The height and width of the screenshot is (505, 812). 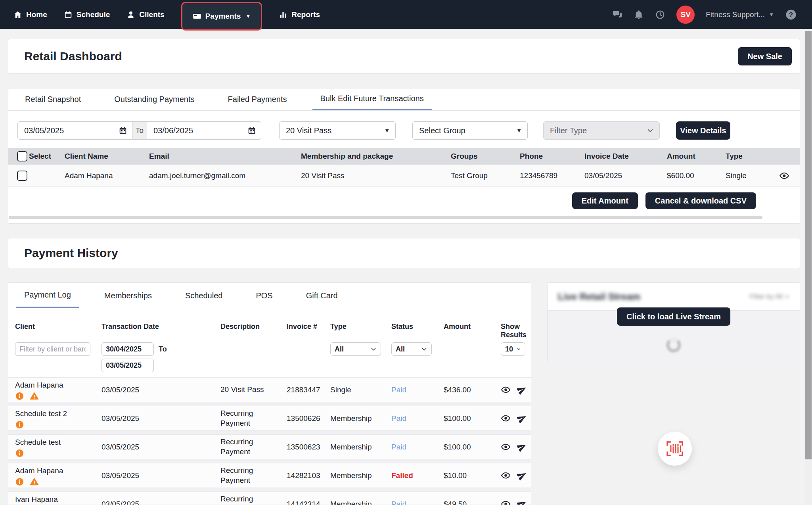 I want to click on date-from-field, so click(x=75, y=131).